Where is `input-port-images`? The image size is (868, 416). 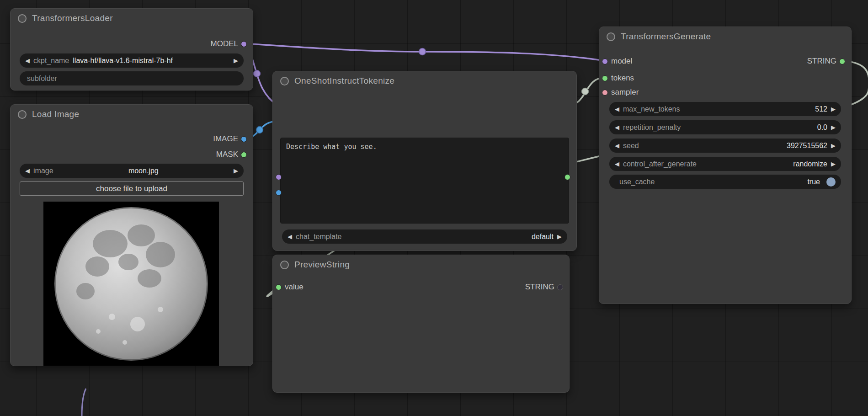 input-port-images is located at coordinates (279, 193).